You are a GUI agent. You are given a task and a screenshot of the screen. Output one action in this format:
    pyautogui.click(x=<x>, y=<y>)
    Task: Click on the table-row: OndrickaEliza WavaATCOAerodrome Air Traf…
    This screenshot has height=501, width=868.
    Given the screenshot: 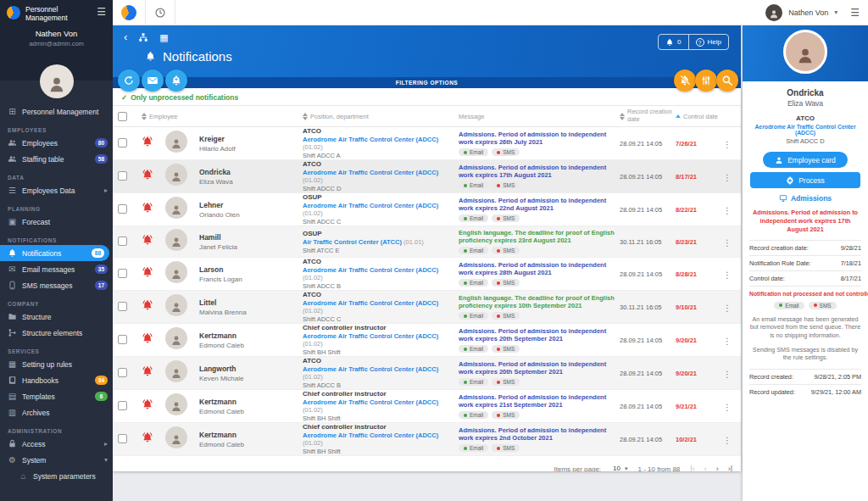 What is the action you would take?
    pyautogui.click(x=427, y=176)
    